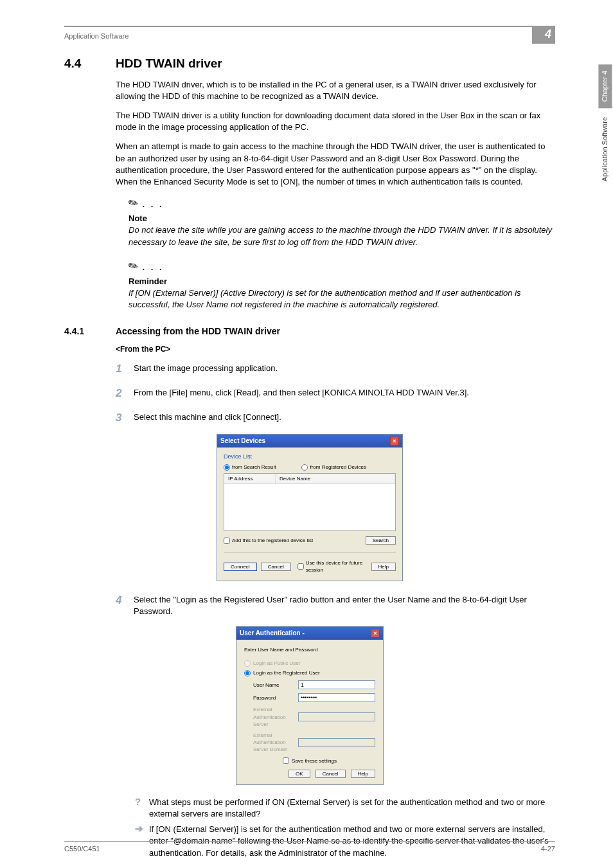 This screenshot has height=868, width=613. I want to click on question-icon: ?, so click(142, 808).